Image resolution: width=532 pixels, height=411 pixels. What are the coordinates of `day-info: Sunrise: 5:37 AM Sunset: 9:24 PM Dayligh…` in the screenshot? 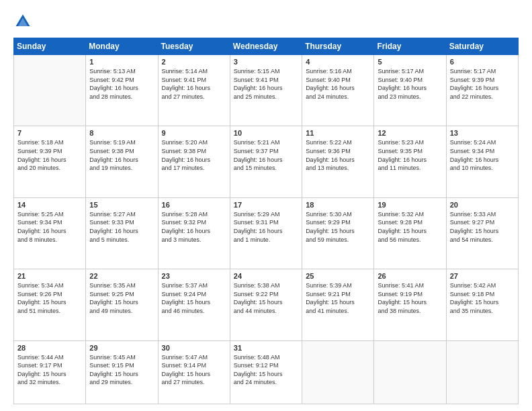 It's located at (194, 298).